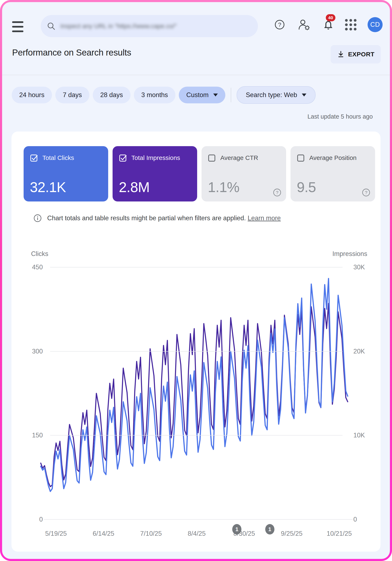 The width and height of the screenshot is (392, 561). Describe the element at coordinates (18, 27) in the screenshot. I see `hamburger-menu-icon` at that location.